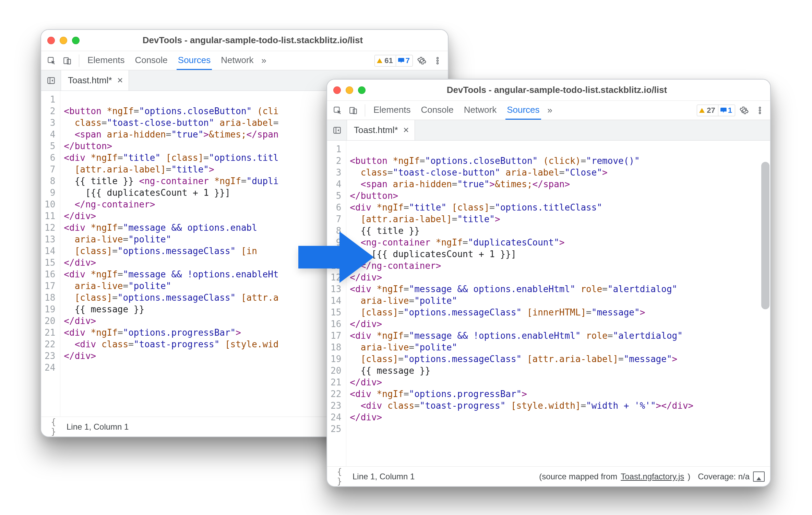 Image resolution: width=812 pixels, height=515 pixels. What do you see at coordinates (385, 61) in the screenshot?
I see `warnings-badge: 61` at bounding box center [385, 61].